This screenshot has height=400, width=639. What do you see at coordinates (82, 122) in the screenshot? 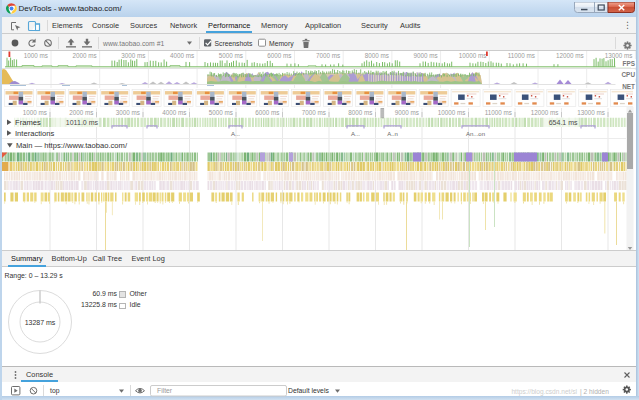
I see `svg-text: 1011.0 ms` at bounding box center [82, 122].